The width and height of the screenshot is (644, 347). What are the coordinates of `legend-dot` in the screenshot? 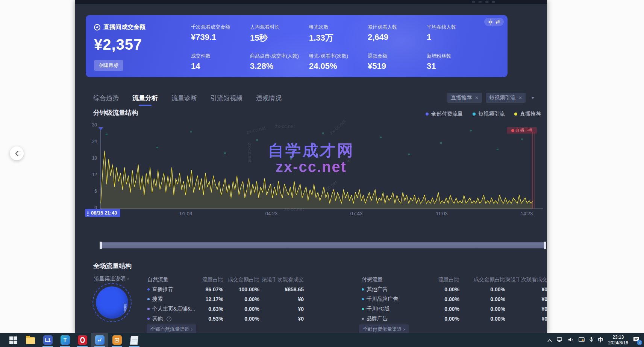 It's located at (516, 114).